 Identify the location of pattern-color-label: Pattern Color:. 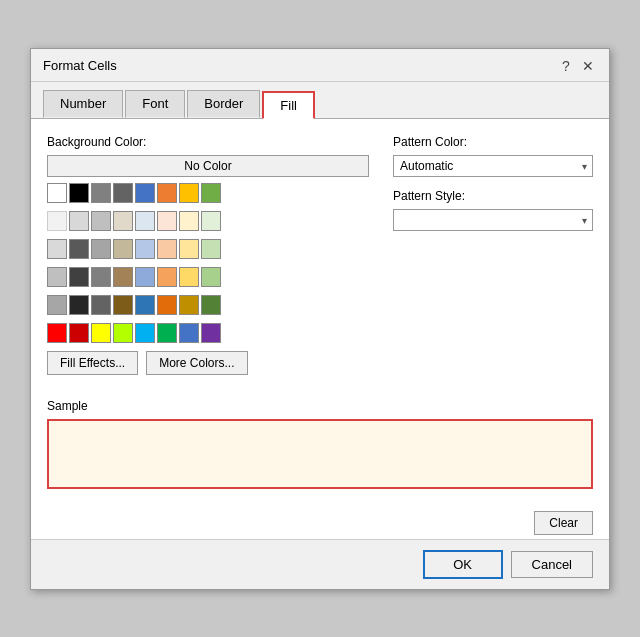
(493, 142).